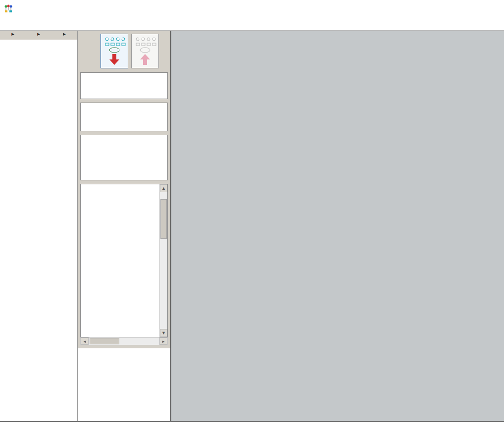 The image size is (504, 435). I want to click on h-scrollbar-thumb, so click(104, 341).